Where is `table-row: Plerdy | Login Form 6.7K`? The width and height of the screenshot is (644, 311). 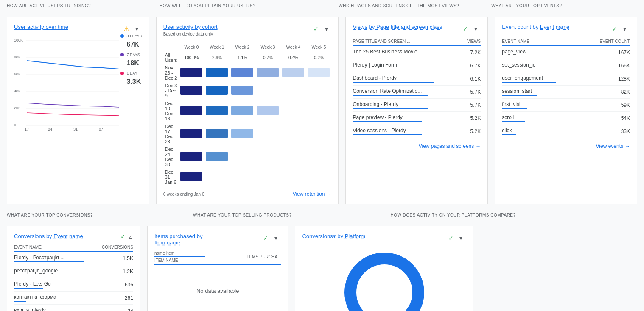
table-row: Plerdy | Login Form 6.7K is located at coordinates (417, 66).